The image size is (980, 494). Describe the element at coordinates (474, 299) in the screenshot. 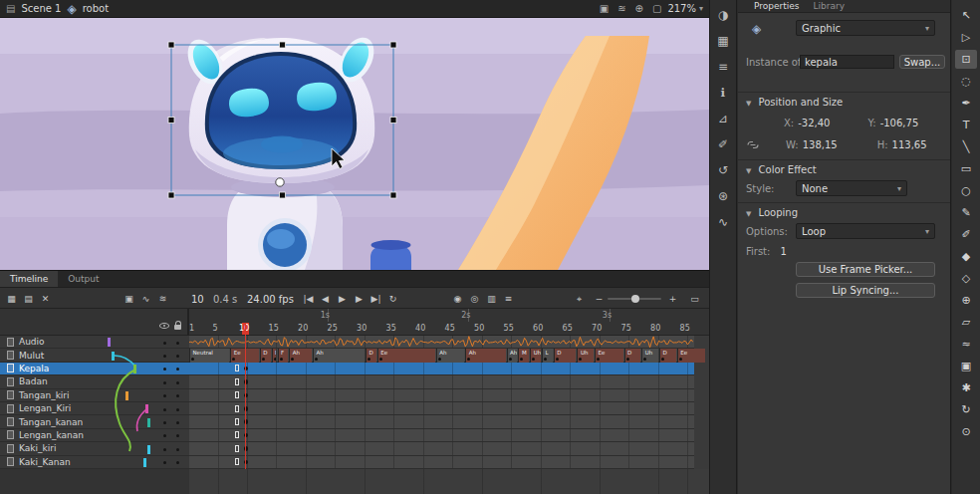

I see `onion-skin-outlines-icon: ◎` at that location.